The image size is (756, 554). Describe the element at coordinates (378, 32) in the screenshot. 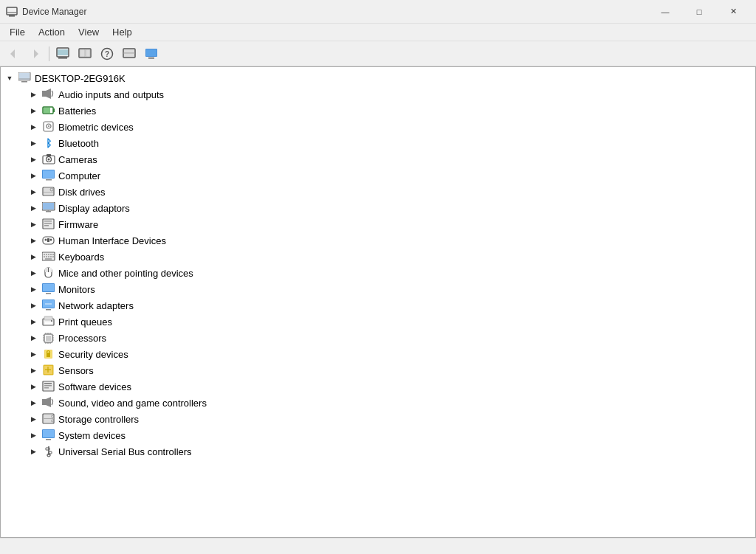

I see `menu-bar: File Action View Help` at that location.